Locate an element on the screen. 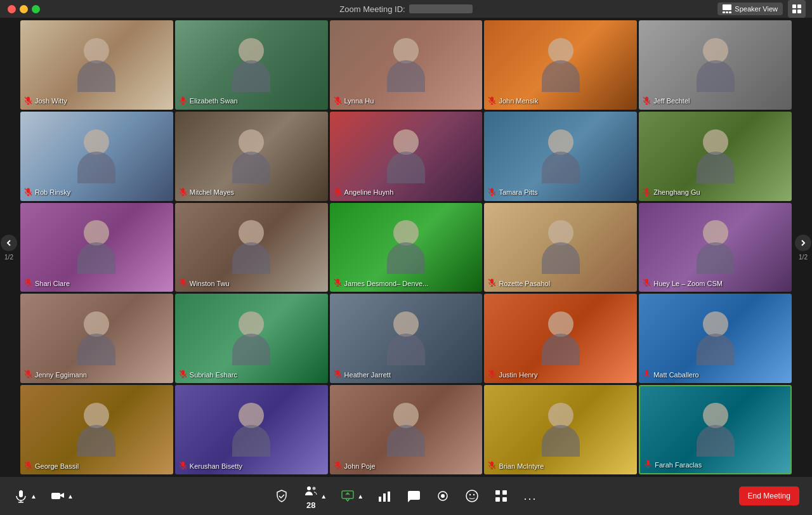  video-cell: Lynna Hu is located at coordinates (406, 65).